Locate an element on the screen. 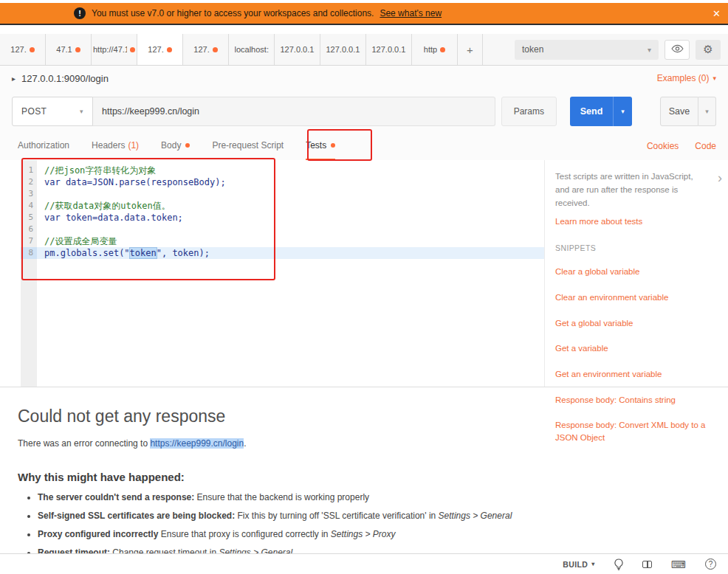 This screenshot has height=574, width=728. line-number: 3 is located at coordinates (29, 194).